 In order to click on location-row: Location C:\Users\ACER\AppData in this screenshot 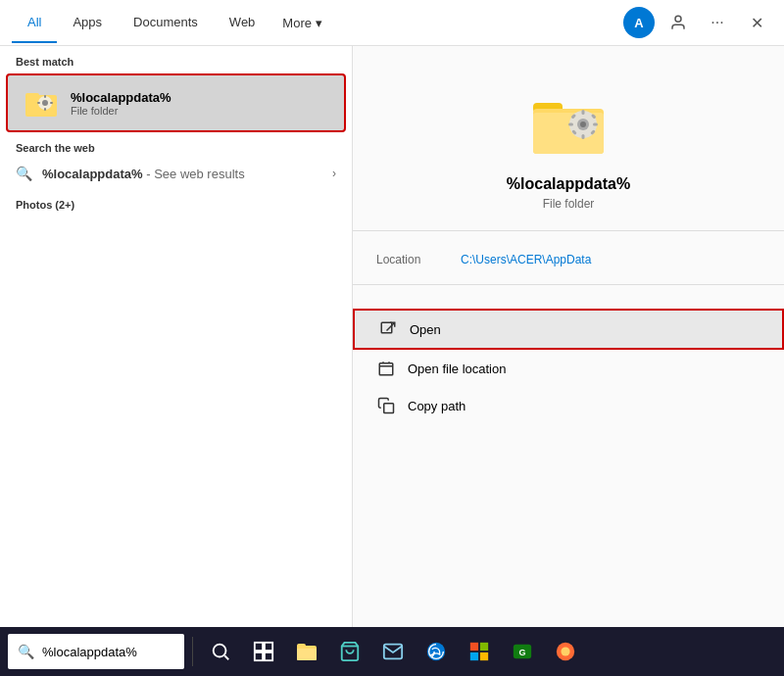, I will do `click(568, 260)`.